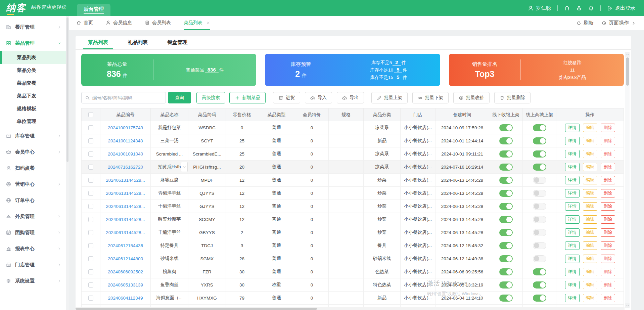 The height and width of the screenshot is (310, 644). Describe the element at coordinates (33, 43) in the screenshot. I see `sidebar-item-dishes: 菜品管理` at that location.